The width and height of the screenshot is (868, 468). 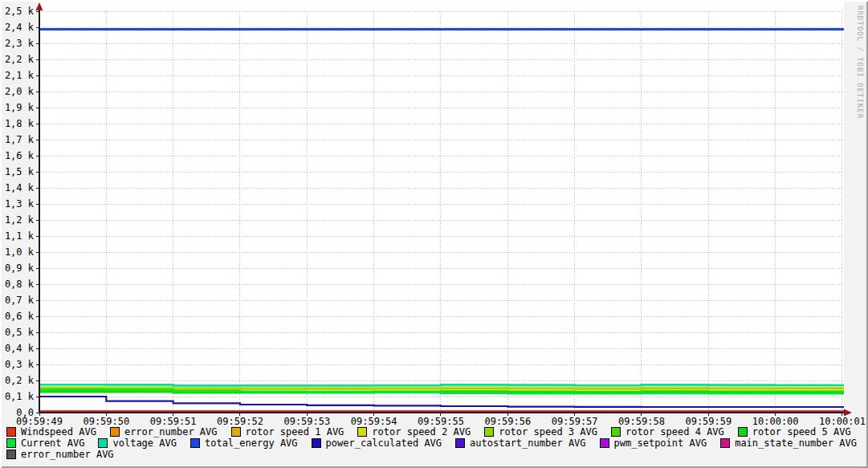 I want to click on x-axis-tick-label: 09:59:56, so click(x=507, y=421).